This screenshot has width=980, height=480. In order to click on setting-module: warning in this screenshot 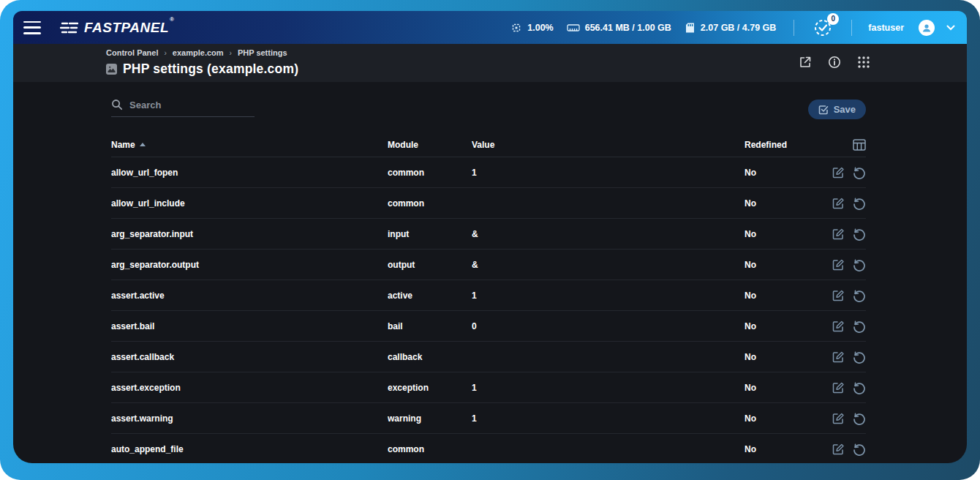, I will do `click(430, 419)`.